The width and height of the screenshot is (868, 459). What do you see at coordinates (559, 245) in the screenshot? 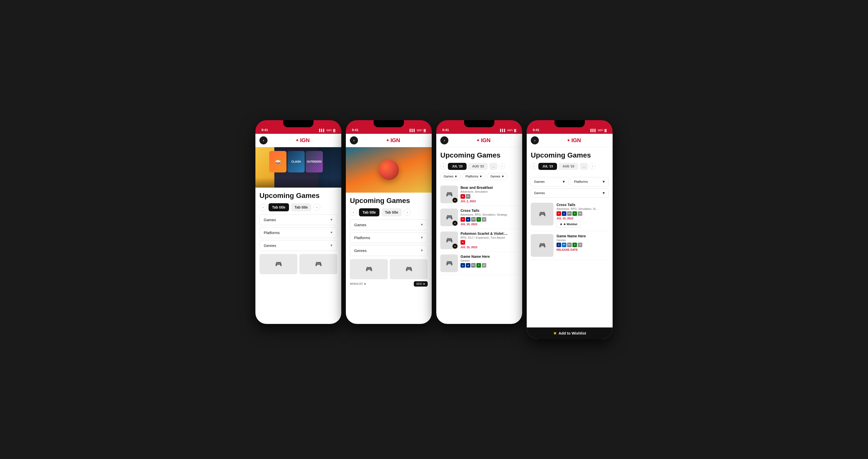
I see `pt-ps-g4: ▲` at bounding box center [559, 245].